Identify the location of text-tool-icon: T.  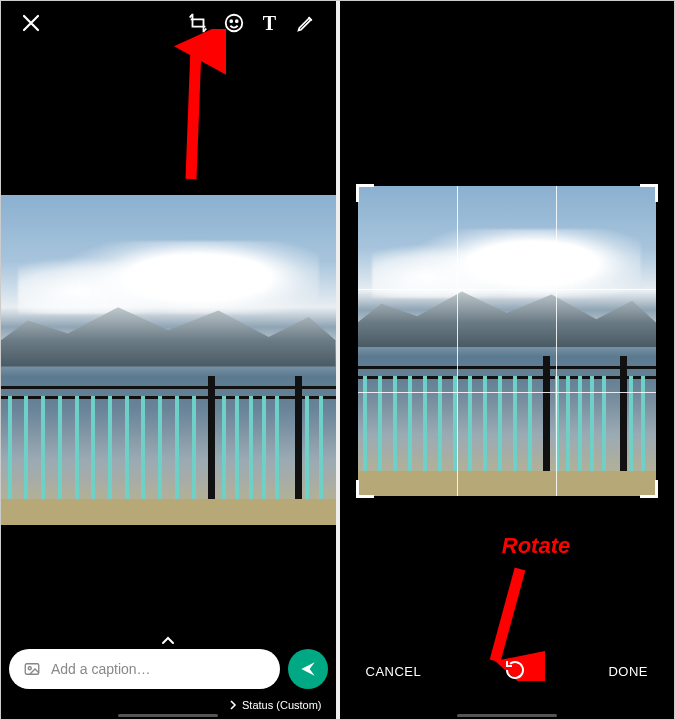
(270, 24).